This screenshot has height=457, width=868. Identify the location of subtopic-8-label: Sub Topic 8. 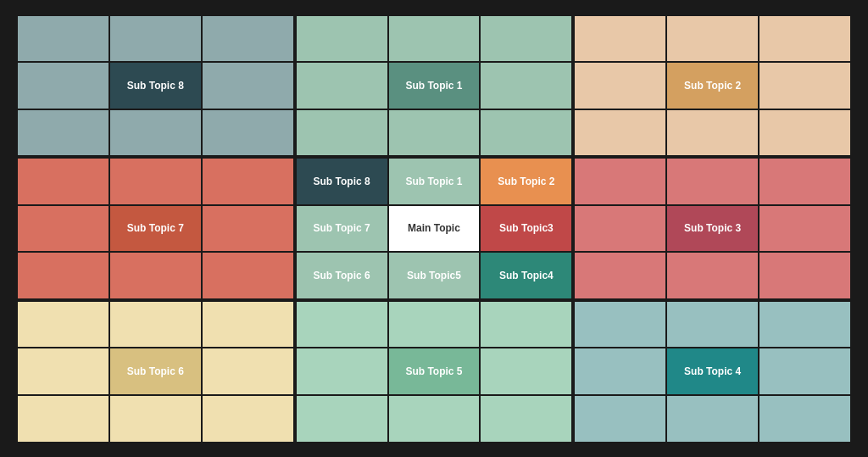
(156, 86).